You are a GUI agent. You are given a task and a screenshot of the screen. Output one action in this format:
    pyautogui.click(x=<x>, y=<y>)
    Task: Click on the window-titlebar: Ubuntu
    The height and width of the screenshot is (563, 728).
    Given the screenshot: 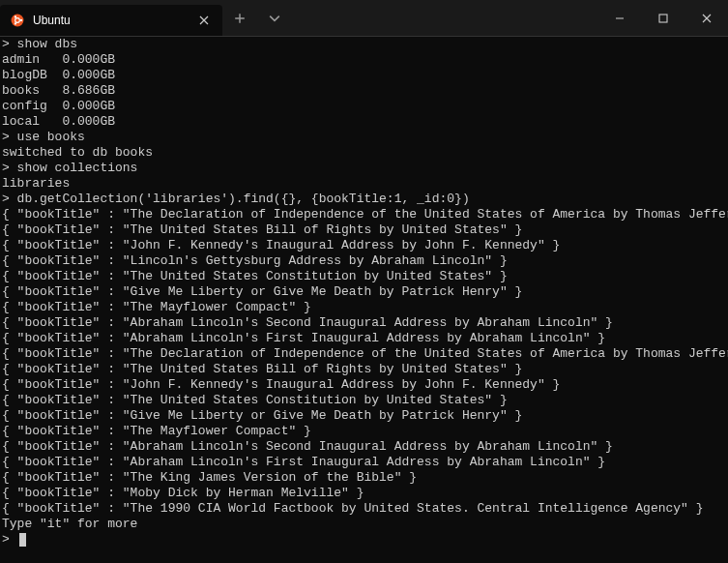 What is the action you would take?
    pyautogui.click(x=364, y=18)
    